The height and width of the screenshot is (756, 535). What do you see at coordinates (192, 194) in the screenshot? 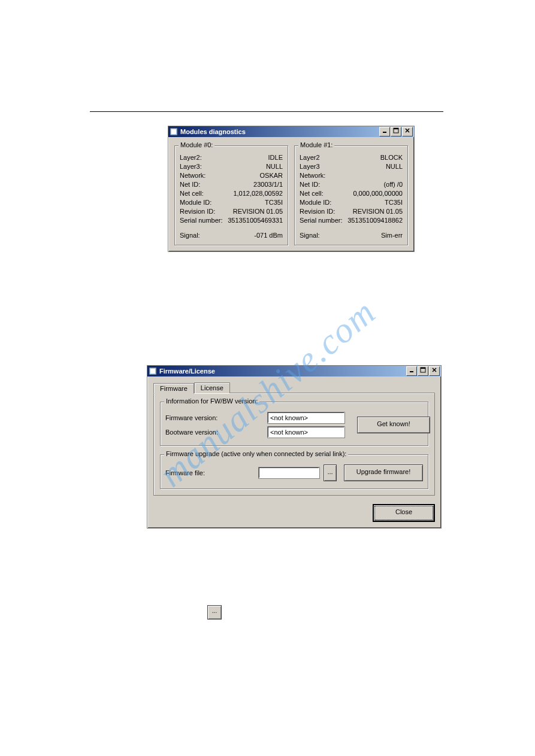
I see `module-0-key: Net cell:` at bounding box center [192, 194].